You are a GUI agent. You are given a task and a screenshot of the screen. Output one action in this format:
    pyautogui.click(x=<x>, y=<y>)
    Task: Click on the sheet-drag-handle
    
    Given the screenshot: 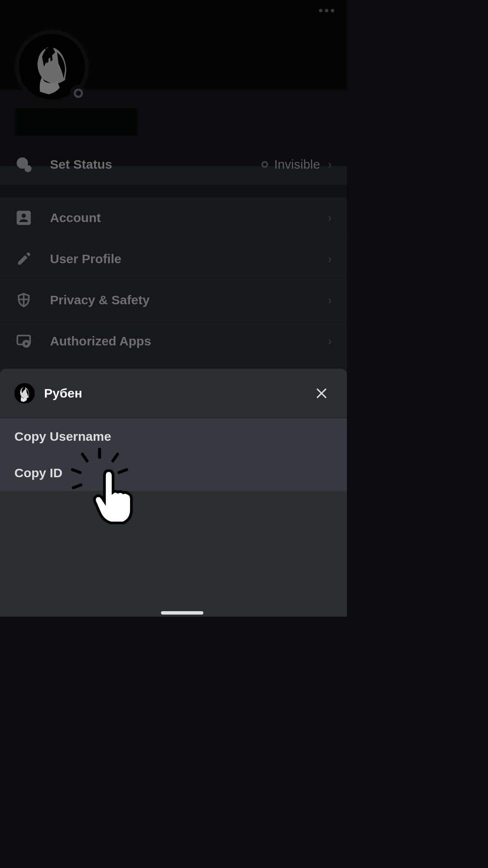 What is the action you would take?
    pyautogui.click(x=182, y=613)
    